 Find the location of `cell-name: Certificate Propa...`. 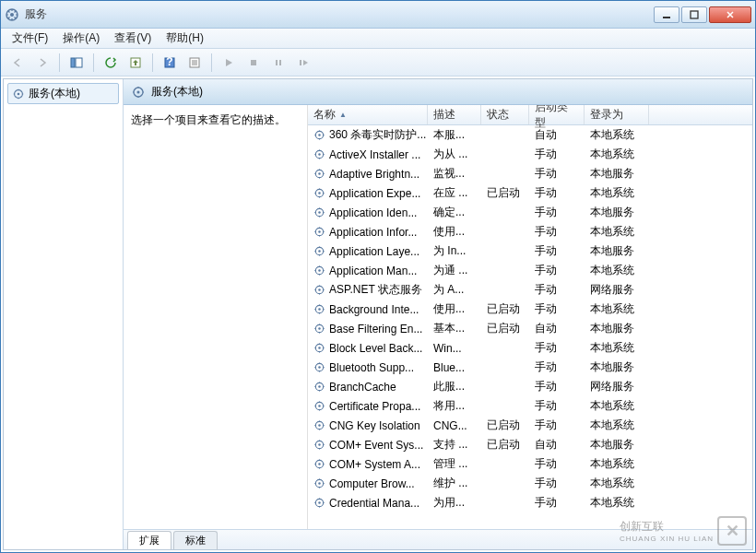

cell-name: Certificate Propa... is located at coordinates (368, 406).